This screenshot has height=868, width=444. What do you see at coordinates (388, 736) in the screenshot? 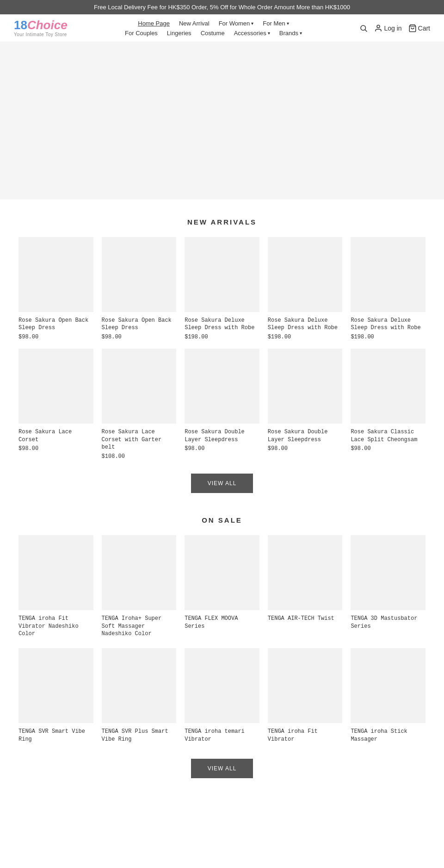
I see `product-name: TENGA iroha Stick Massager` at bounding box center [388, 736].